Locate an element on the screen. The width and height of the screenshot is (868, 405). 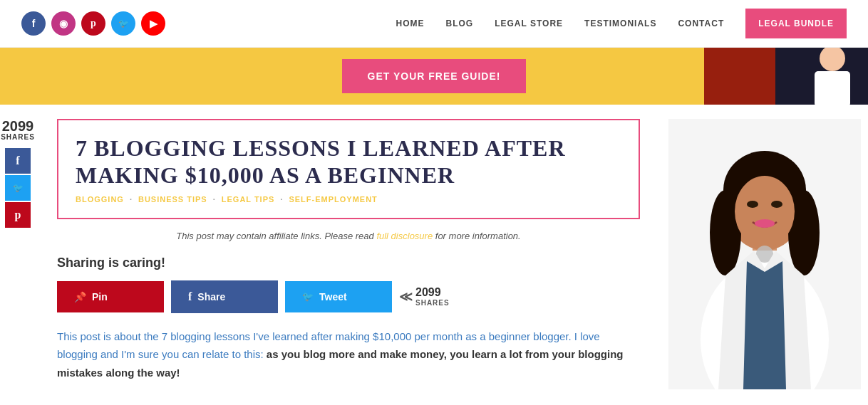
share-count-display: ≪ 2099 SHARES is located at coordinates (425, 296).